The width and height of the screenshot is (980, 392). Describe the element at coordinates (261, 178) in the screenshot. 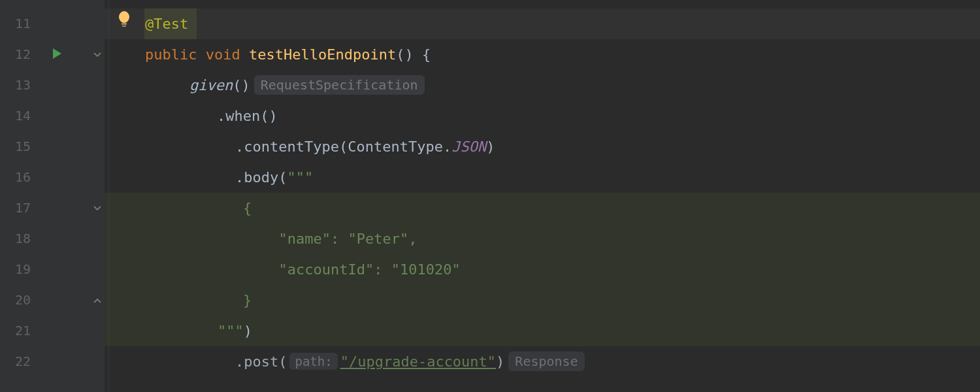

I see `code-text: .body(` at that location.